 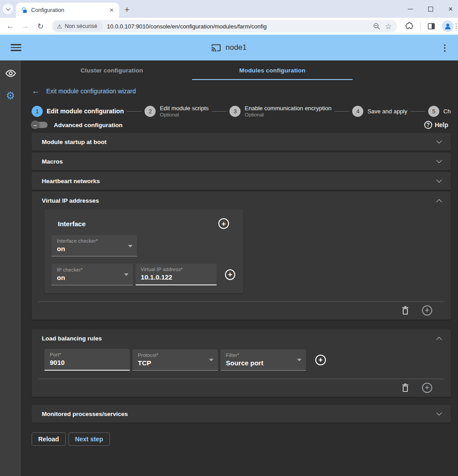 What do you see at coordinates (60, 27) in the screenshot?
I see `warning-icon: ⚠` at bounding box center [60, 27].